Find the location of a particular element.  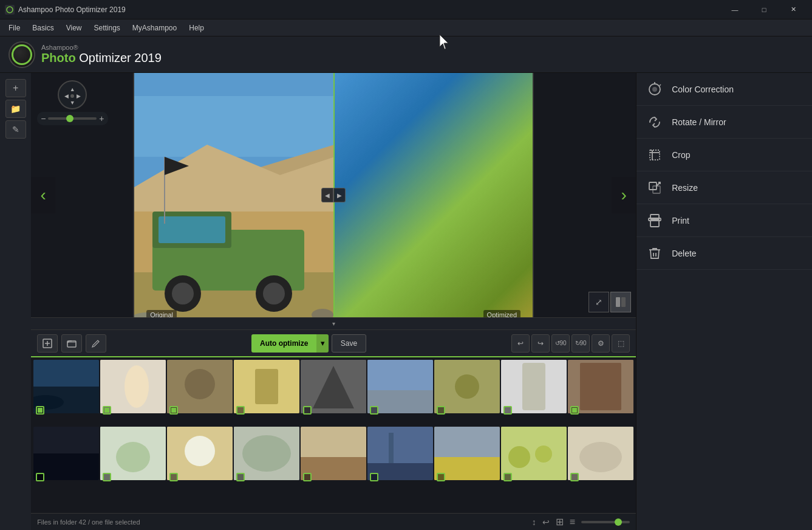

status-text: Files in folder 42 / one file selected is located at coordinates (89, 522).